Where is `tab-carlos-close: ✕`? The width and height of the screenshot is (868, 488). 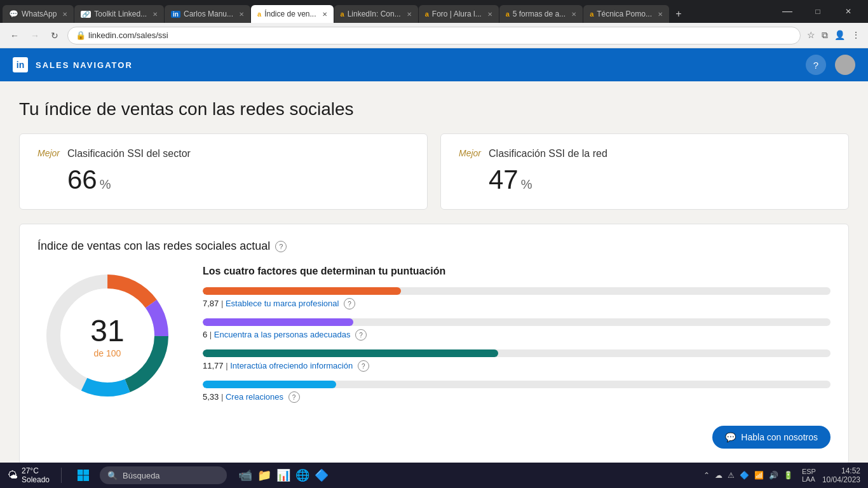
tab-carlos-close: ✕ is located at coordinates (241, 14).